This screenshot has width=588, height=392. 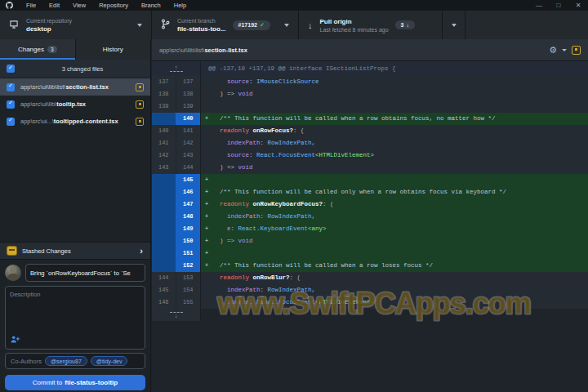 I want to click on hunk-header-text: @@ -137,10 +137,19 @@ interface ISection…, so click(x=394, y=69).